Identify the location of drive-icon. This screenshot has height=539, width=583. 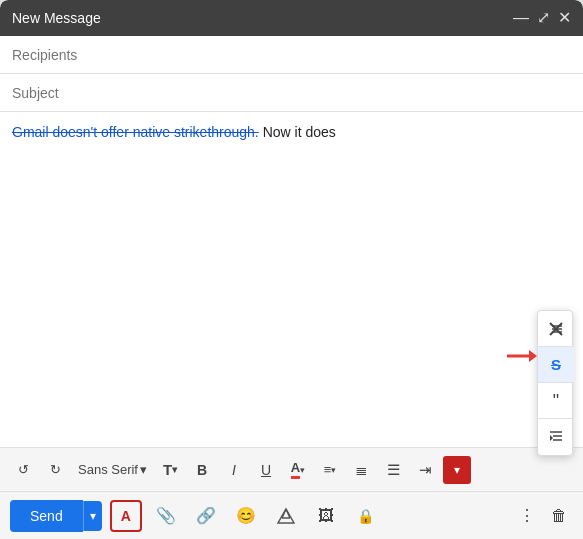
(286, 516).